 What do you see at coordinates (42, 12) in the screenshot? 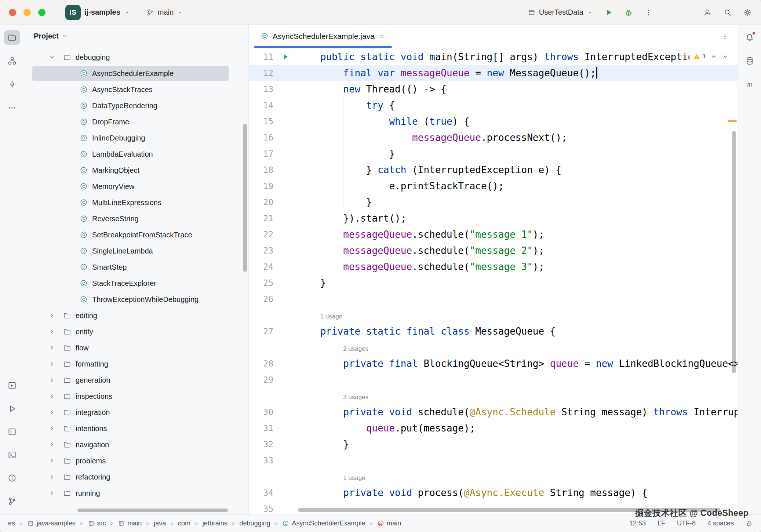
I see `zoom-button` at bounding box center [42, 12].